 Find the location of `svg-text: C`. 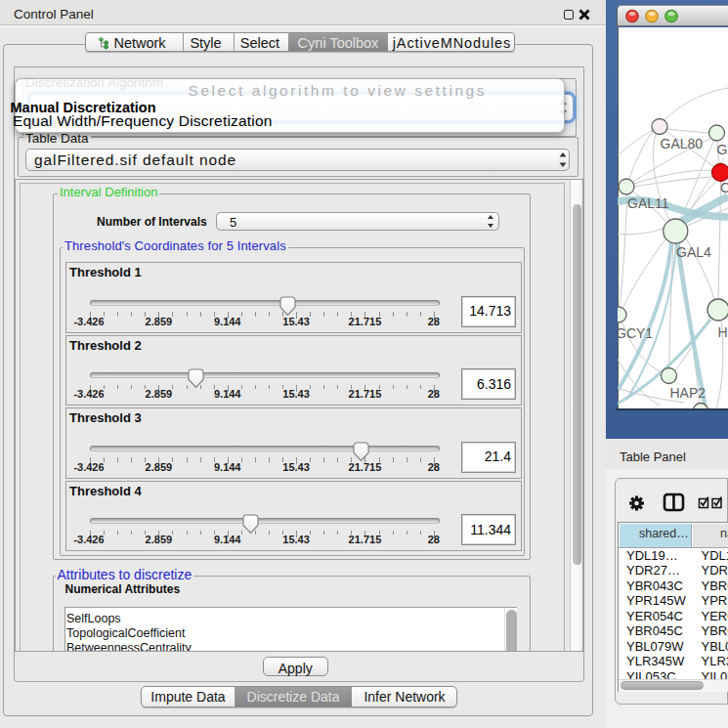

svg-text: C is located at coordinates (724, 188).